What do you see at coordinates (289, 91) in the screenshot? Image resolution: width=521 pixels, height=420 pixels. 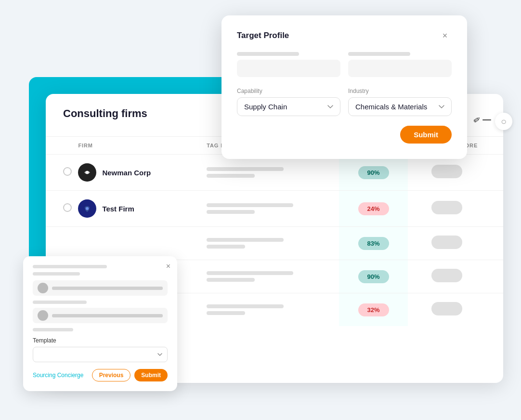 I see `capability-label: Capability` at bounding box center [289, 91].